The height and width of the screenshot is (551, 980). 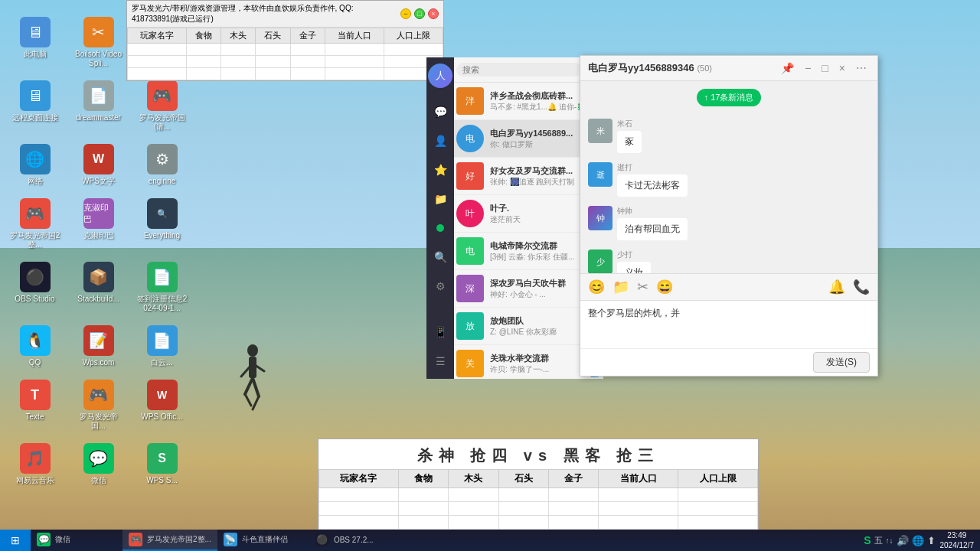 I want to click on desktop-icon-game2: 🎮 罗马发光帝国2整..., so click(x=35, y=223).